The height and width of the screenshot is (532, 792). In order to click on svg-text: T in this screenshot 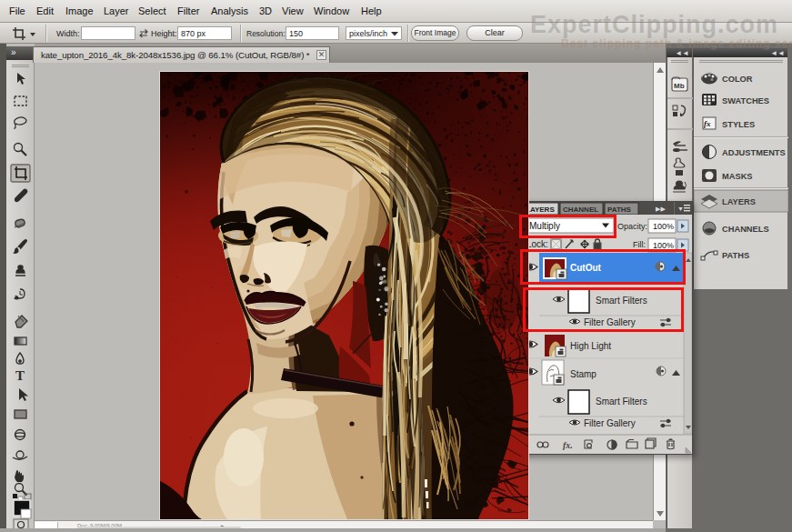, I will do `click(20, 376)`.